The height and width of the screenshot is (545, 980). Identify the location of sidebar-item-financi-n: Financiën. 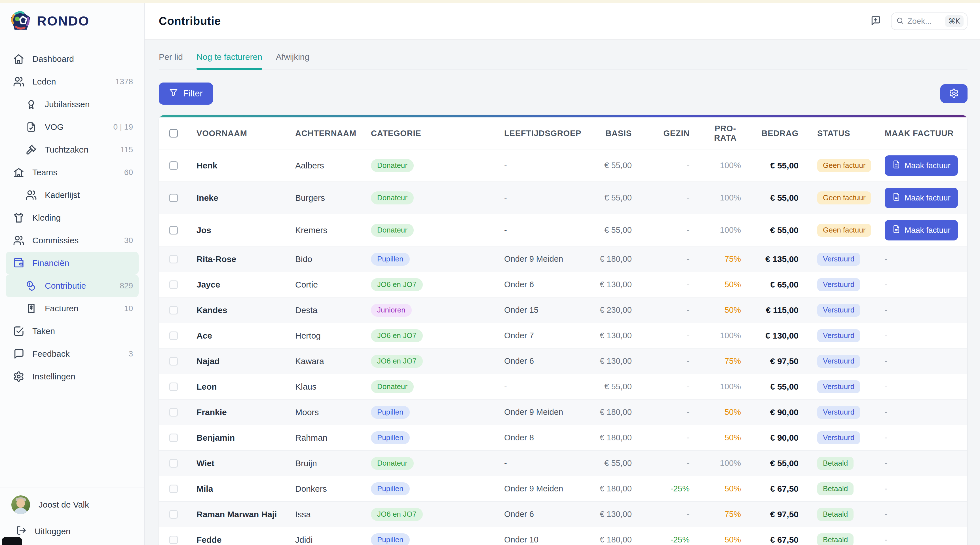
(72, 263).